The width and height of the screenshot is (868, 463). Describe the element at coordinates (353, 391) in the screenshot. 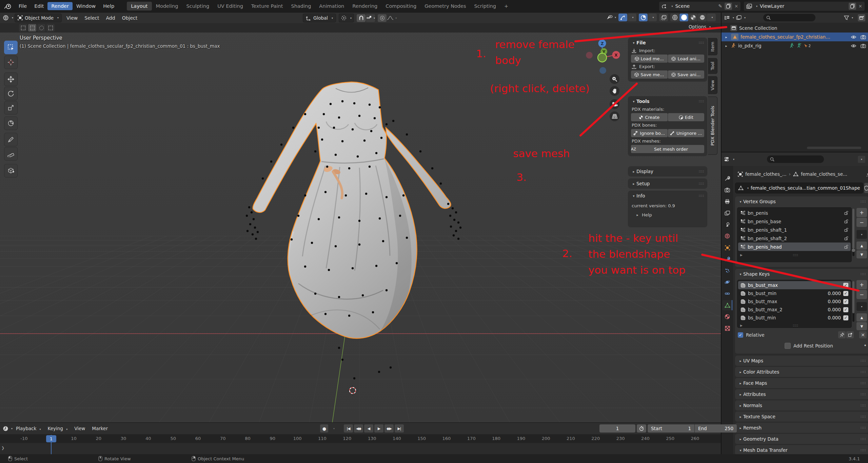

I see `3d-cursor` at that location.